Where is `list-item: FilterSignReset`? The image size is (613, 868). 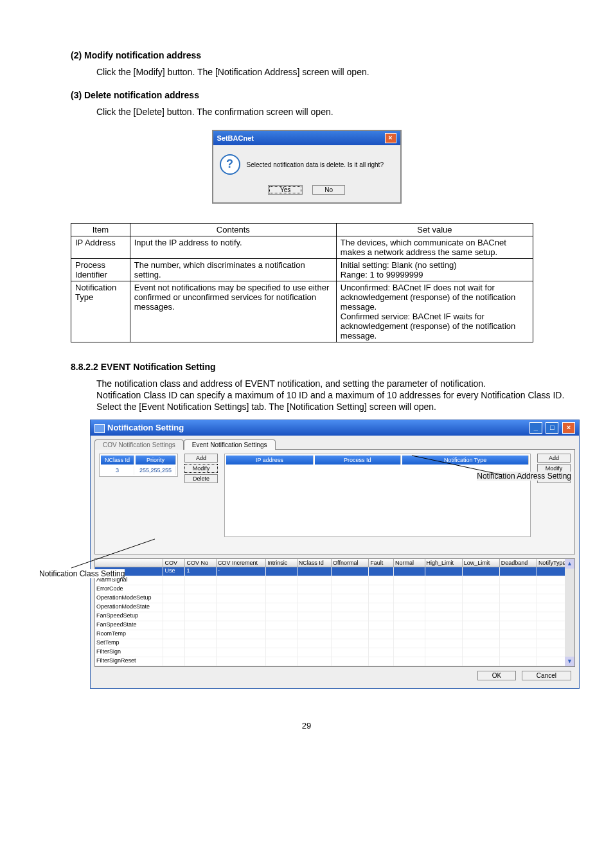 list-item: FilterSignReset is located at coordinates (335, 662).